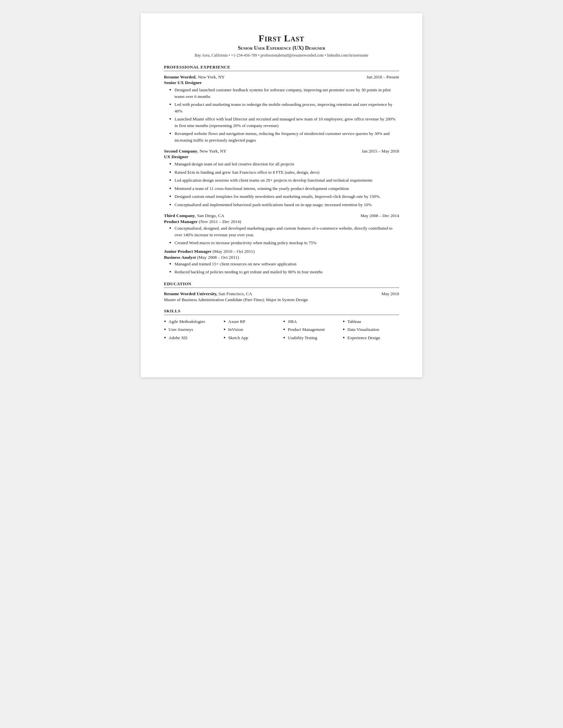 The width and height of the screenshot is (563, 728). Describe the element at coordinates (282, 294) in the screenshot. I see `edu-title-row-1: Resume Worded University, San Francisco,…` at that location.